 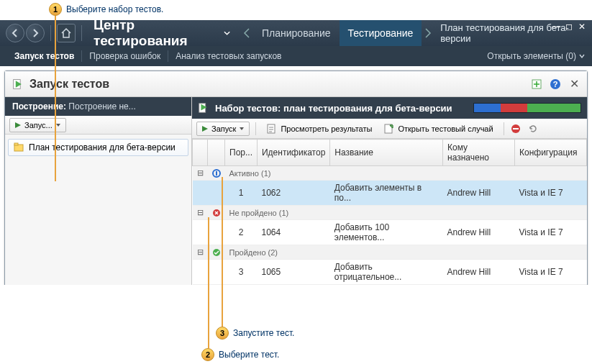 I want to click on help-button: ?, so click(x=555, y=84).